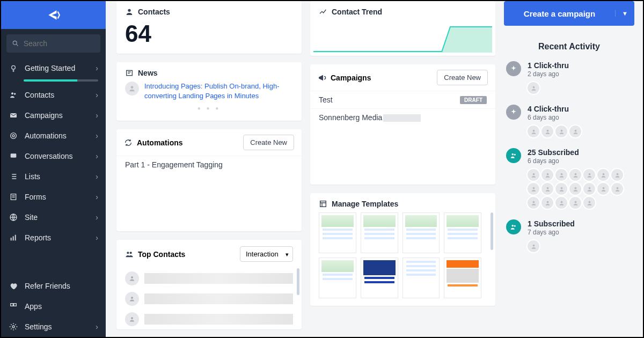  What do you see at coordinates (209, 284) in the screenshot?
I see `top-contacts-card: Top Contacts Interaction` at bounding box center [209, 284].